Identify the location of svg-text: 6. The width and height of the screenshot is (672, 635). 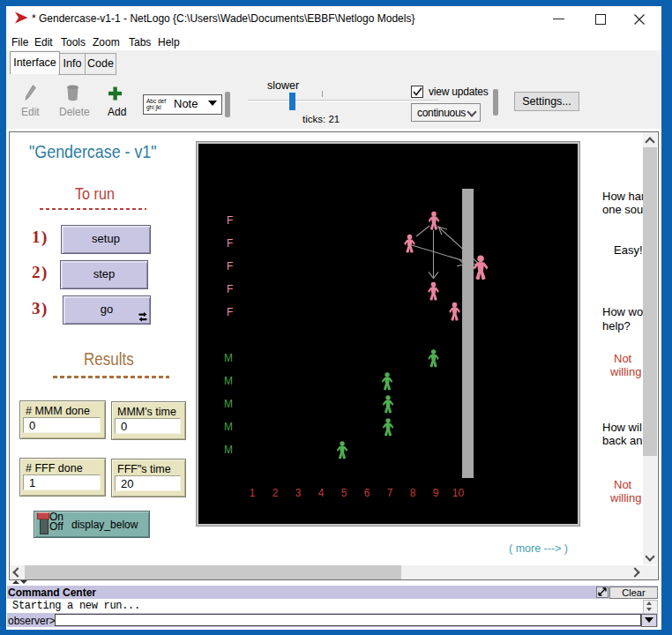
(367, 493).